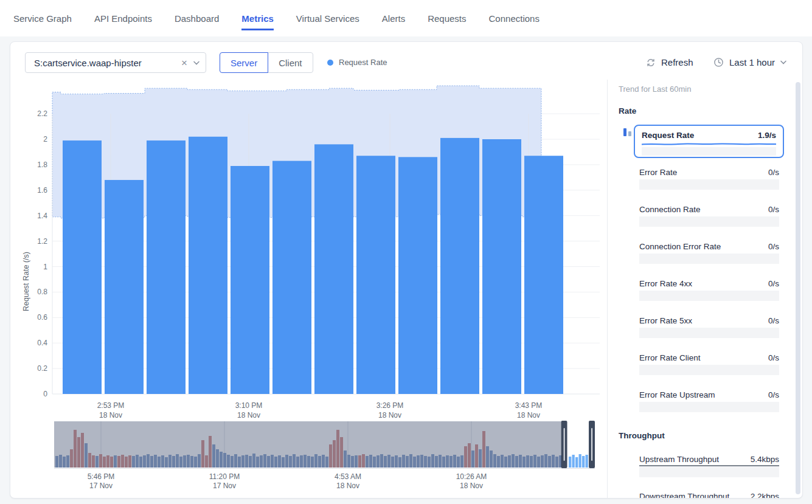 This screenshot has height=504, width=812. What do you see at coordinates (390, 410) in the screenshot?
I see `svg-text: 3:26 PM18 Nov` at bounding box center [390, 410].